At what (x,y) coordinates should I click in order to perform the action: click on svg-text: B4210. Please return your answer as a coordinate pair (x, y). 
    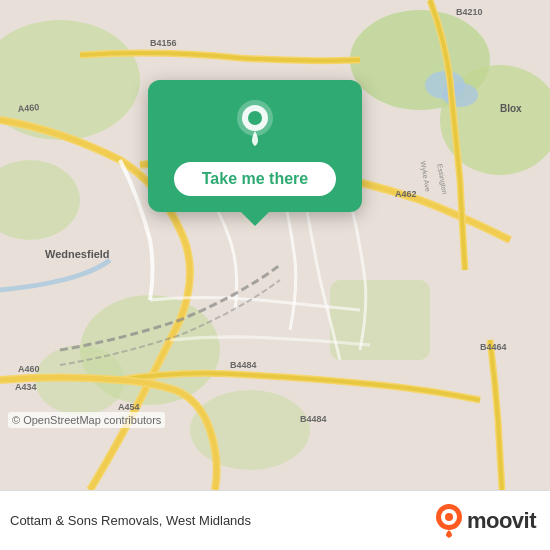
    Looking at the image, I should click on (470, 12).